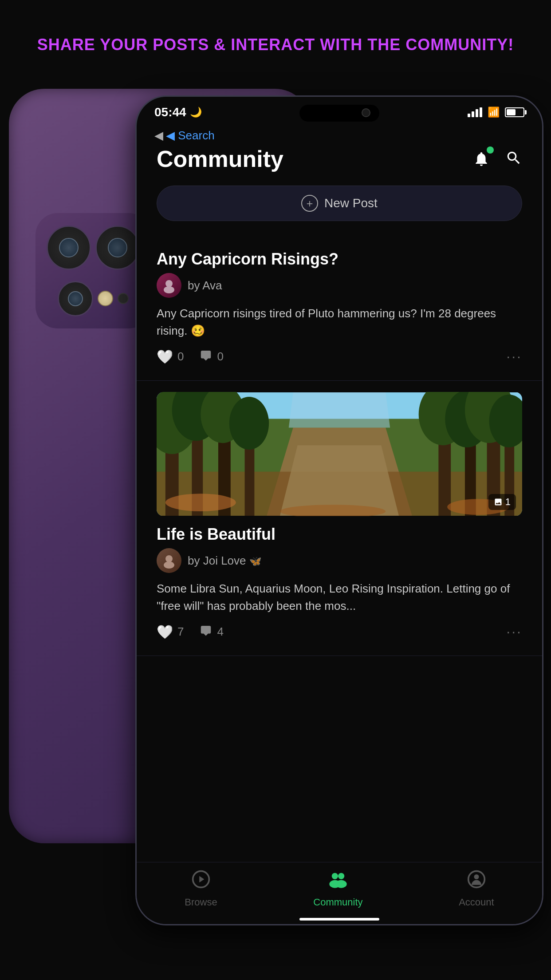 Image resolution: width=551 pixels, height=980 pixels. What do you see at coordinates (181, 357) in the screenshot?
I see `post-1-likes: 0` at bounding box center [181, 357].